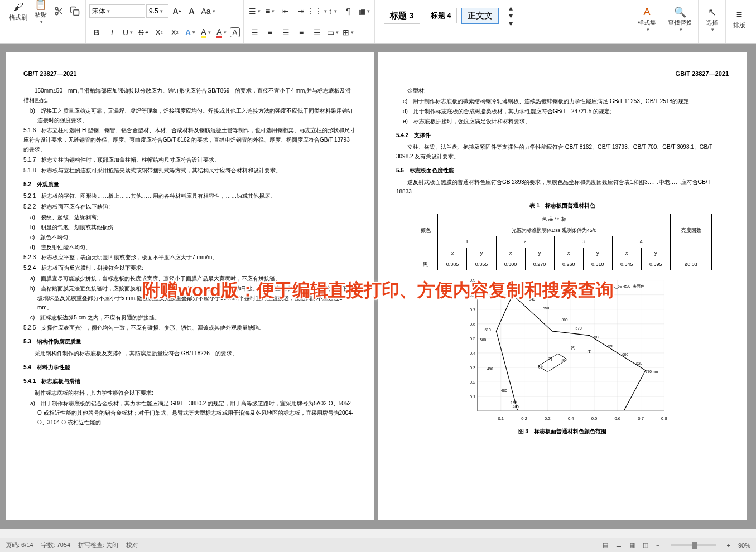 This screenshot has width=756, height=552. What do you see at coordinates (628, 287) in the screenshot?
I see `svg-text: D_6E 45/0 -表面色` at bounding box center [628, 287].